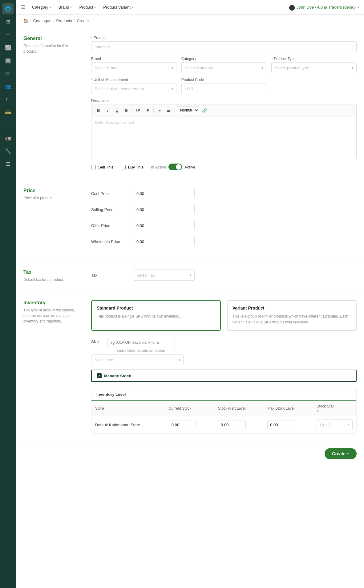 The image size is (364, 588). What do you see at coordinates (42, 21) in the screenshot?
I see `breadcrumb-catalogue: Catalogue` at bounding box center [42, 21].